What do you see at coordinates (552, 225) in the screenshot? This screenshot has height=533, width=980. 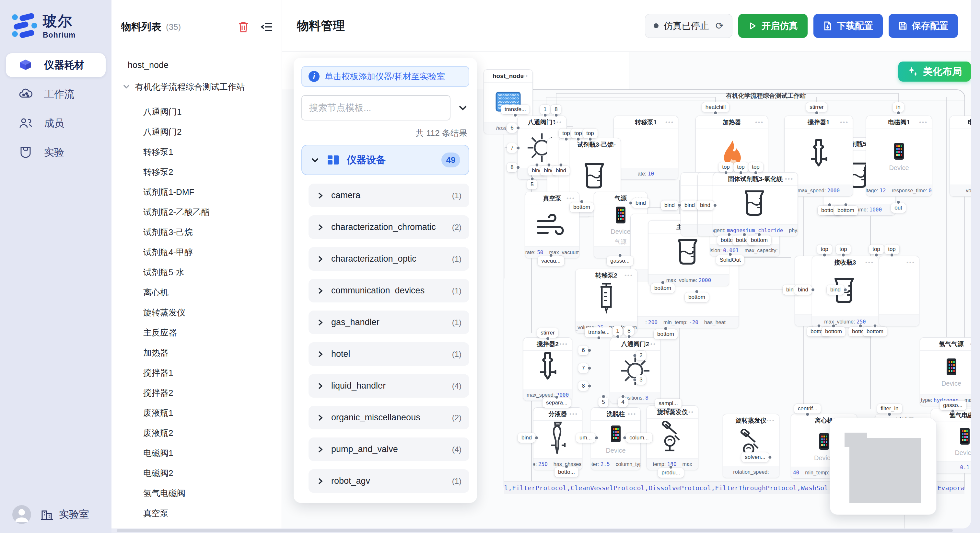 I see `canvas-node-真空泵: 真空泵•••ump_rate: 50max_vacuum: 0.1` at bounding box center [552, 225].